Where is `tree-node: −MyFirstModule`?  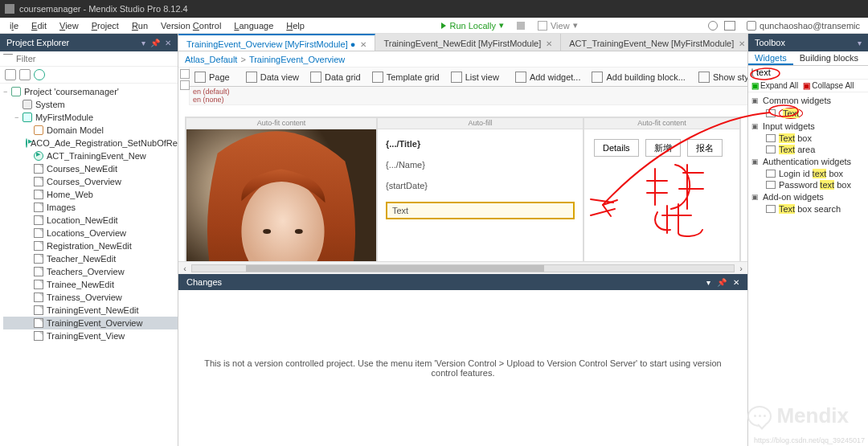
tree-node: −MyFirstModule is located at coordinates (90, 117).